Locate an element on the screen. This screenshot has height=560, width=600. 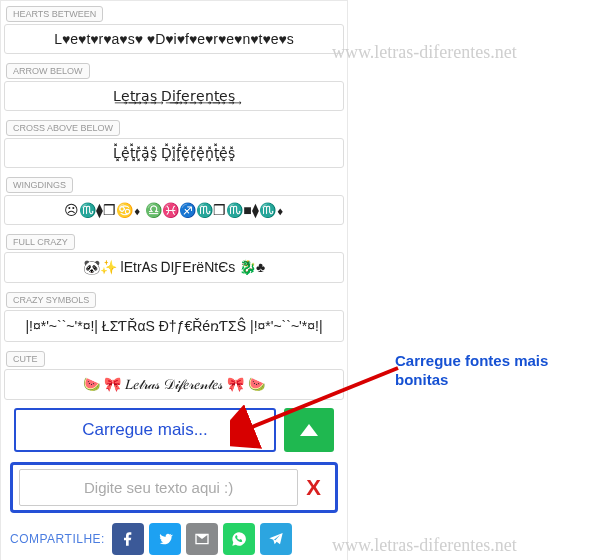
style-label: HEARTS BETWEEN is located at coordinates (54, 14).